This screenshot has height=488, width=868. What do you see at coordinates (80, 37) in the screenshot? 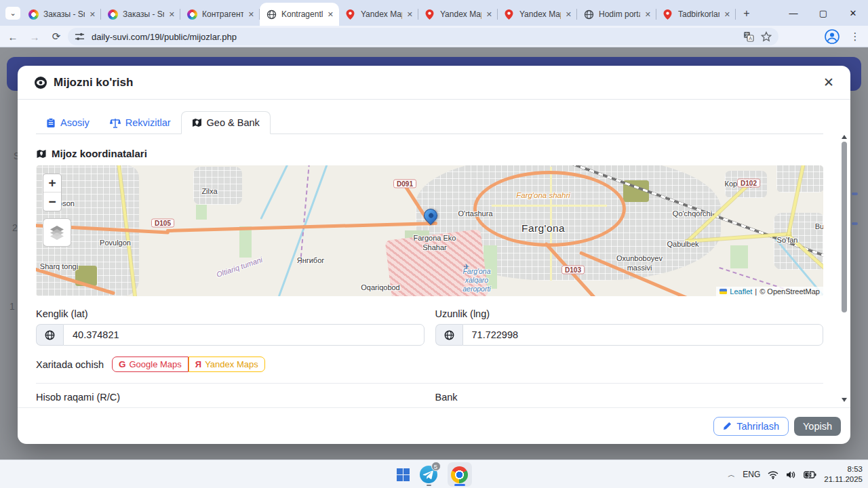
I see `site-settings-icon` at bounding box center [80, 37].